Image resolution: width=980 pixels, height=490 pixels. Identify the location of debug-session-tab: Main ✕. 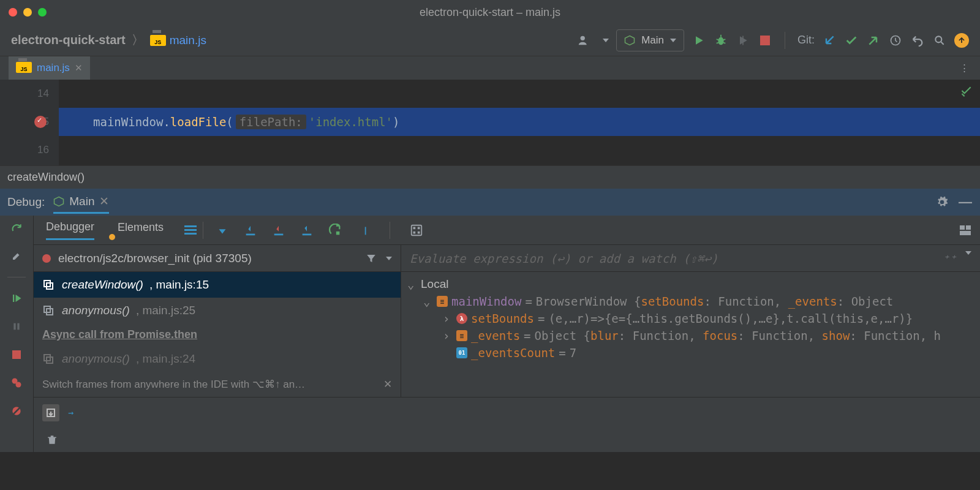
(81, 204).